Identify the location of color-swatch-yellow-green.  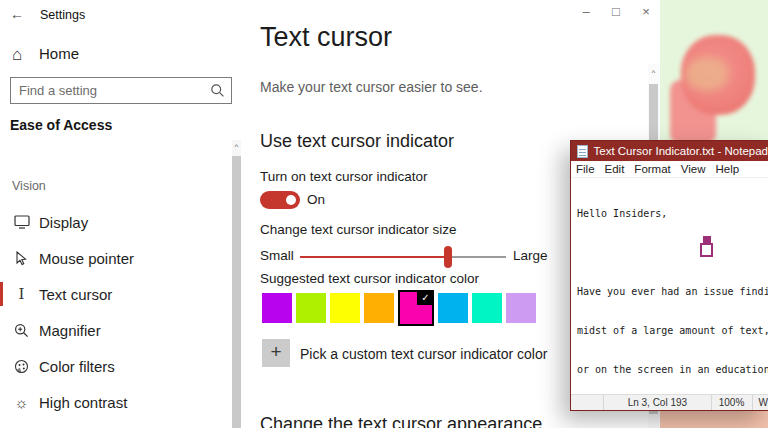
(311, 308).